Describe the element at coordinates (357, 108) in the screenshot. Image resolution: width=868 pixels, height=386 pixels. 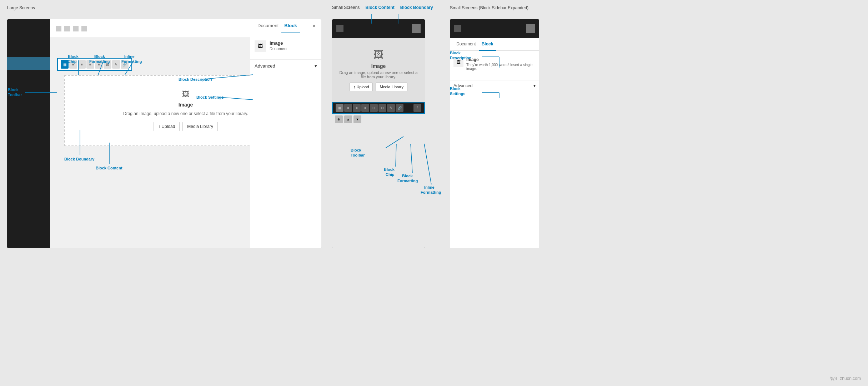
I see `ss-toolbar-align-center: ≡` at that location.